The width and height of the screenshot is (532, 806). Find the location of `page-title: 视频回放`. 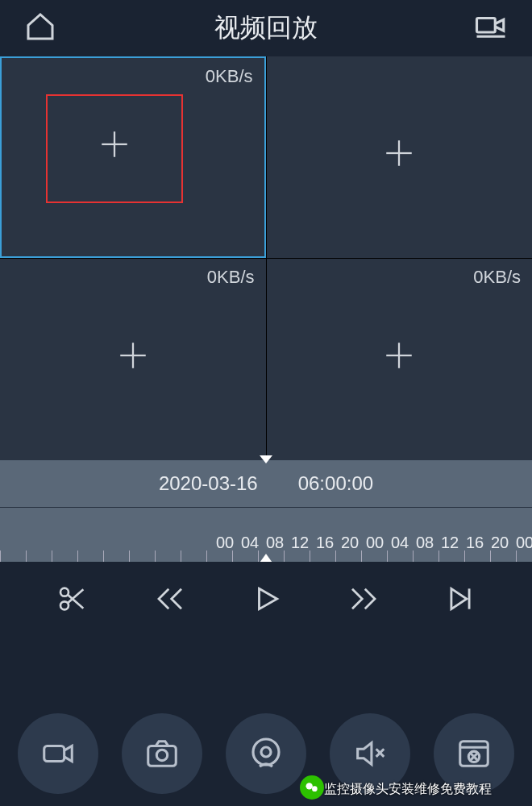

page-title: 视频回放 is located at coordinates (266, 28).